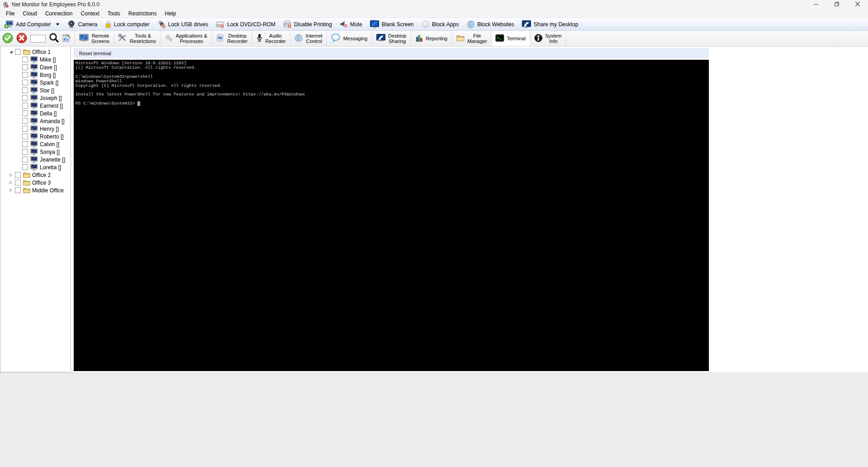 The image size is (868, 467). What do you see at coordinates (472, 38) in the screenshot?
I see `tab-file-manager: FileManager` at bounding box center [472, 38].